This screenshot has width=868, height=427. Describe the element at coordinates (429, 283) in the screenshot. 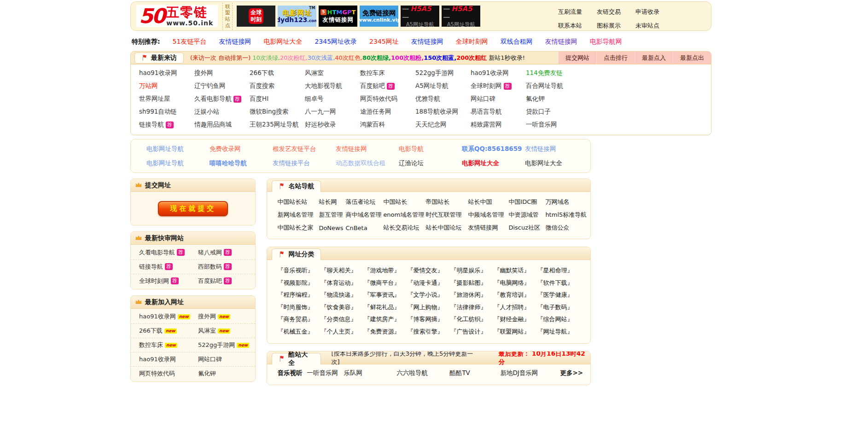

I see `category-link: 『动漫卡通』` at that location.